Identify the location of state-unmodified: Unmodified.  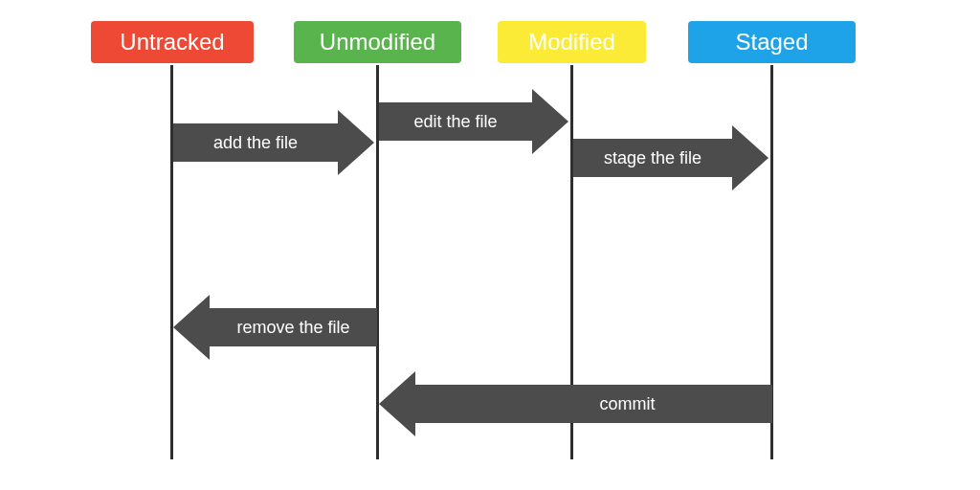
(377, 42).